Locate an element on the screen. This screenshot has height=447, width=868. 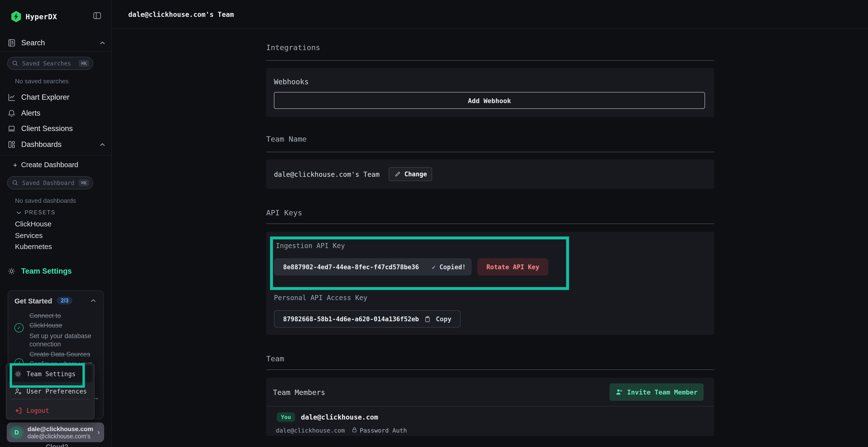
sidebar-item-label: Client Sessions is located at coordinates (47, 129).